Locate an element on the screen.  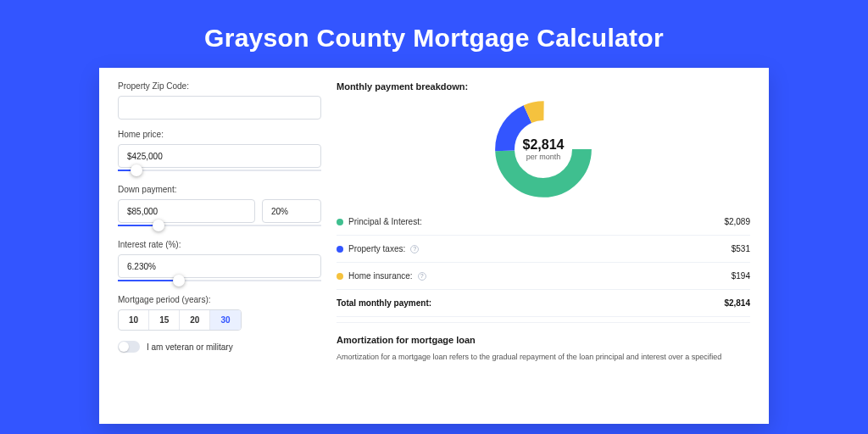
donut-chart-wrap: $2,814 per month is located at coordinates (543, 149).